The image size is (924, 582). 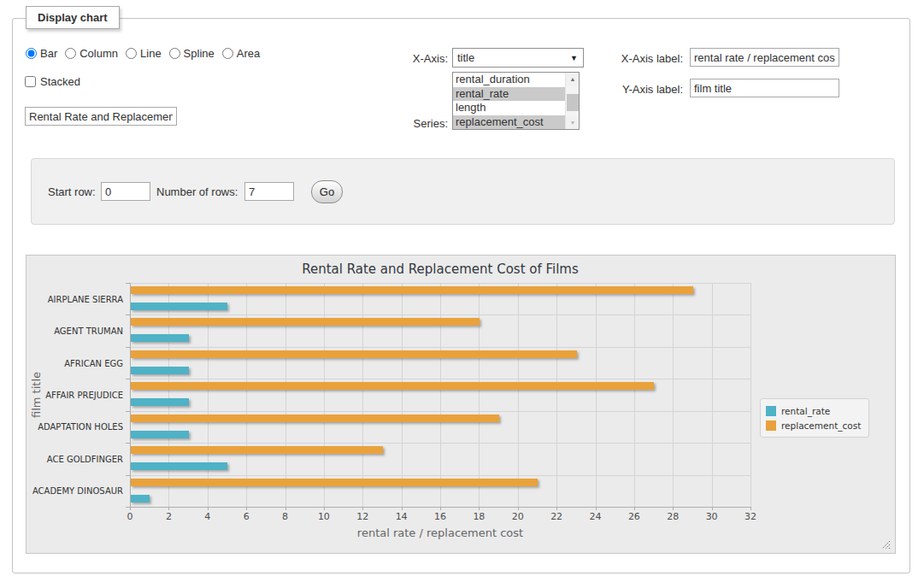 I want to click on radio-line, so click(x=132, y=53).